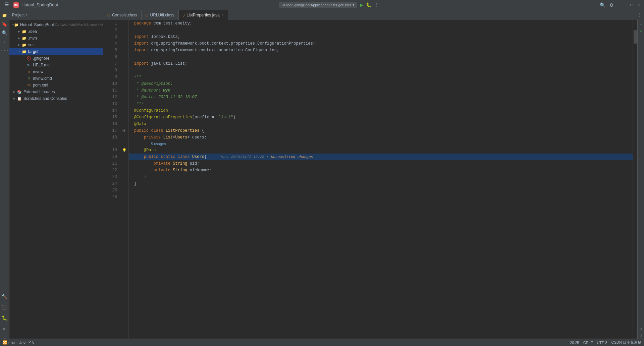 Image resolution: width=644 pixels, height=346 pixels. I want to click on scratches-label: Scratches and Consoles, so click(45, 99).